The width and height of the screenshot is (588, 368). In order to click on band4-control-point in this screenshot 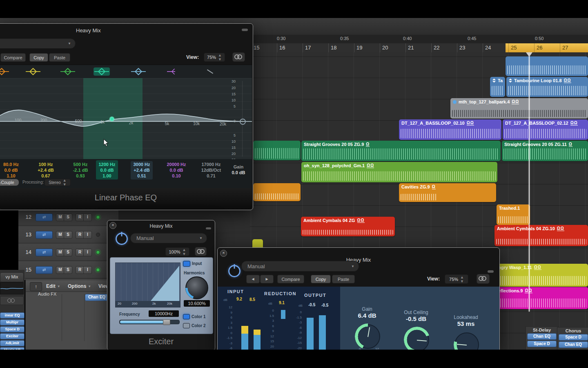, I will do `click(112, 119)`.